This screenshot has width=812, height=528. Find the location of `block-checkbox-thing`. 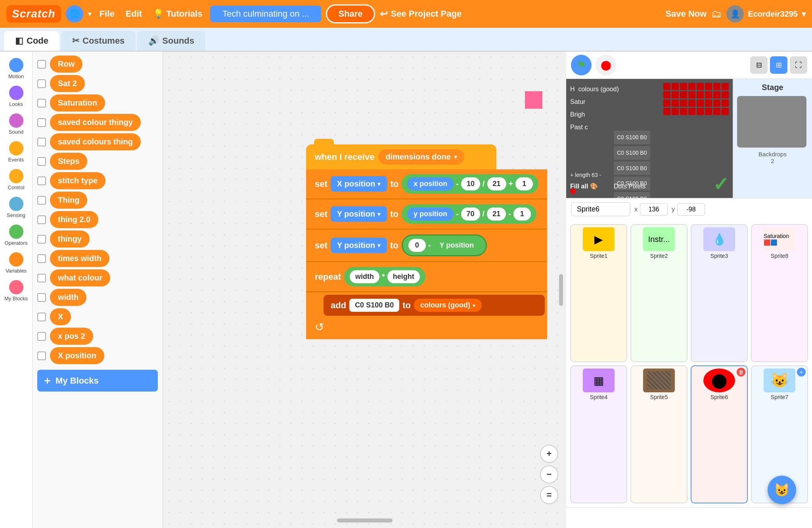

block-checkbox-thing is located at coordinates (42, 200).